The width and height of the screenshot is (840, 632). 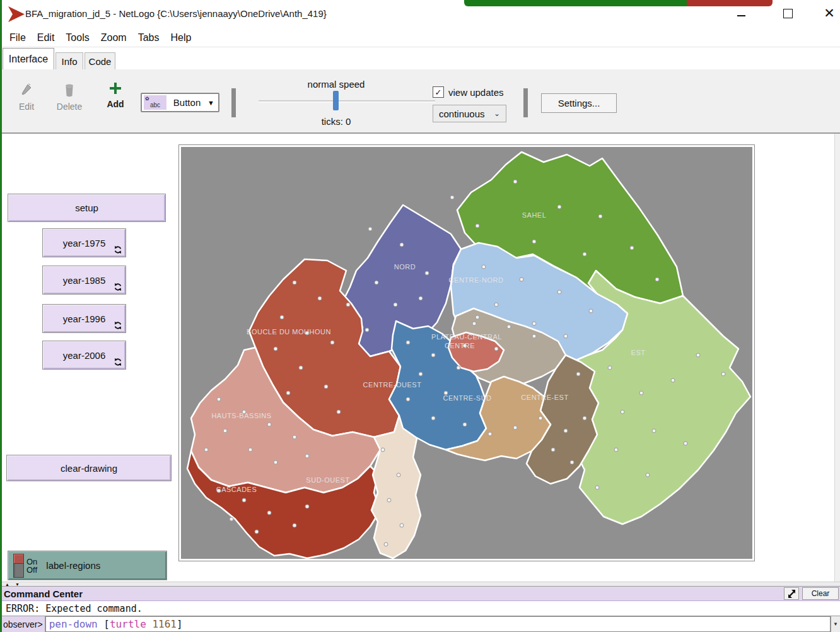 I want to click on switch-name-label: label-regions, so click(x=73, y=565).